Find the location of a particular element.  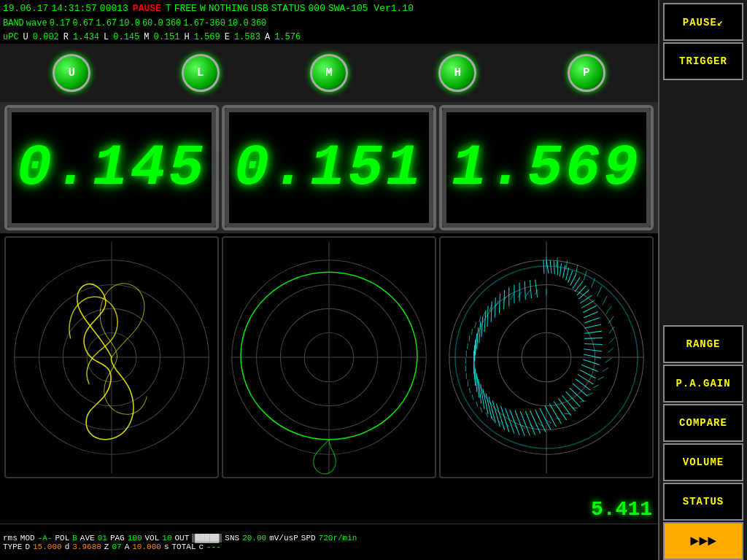

pag-value: 100 is located at coordinates (135, 538).